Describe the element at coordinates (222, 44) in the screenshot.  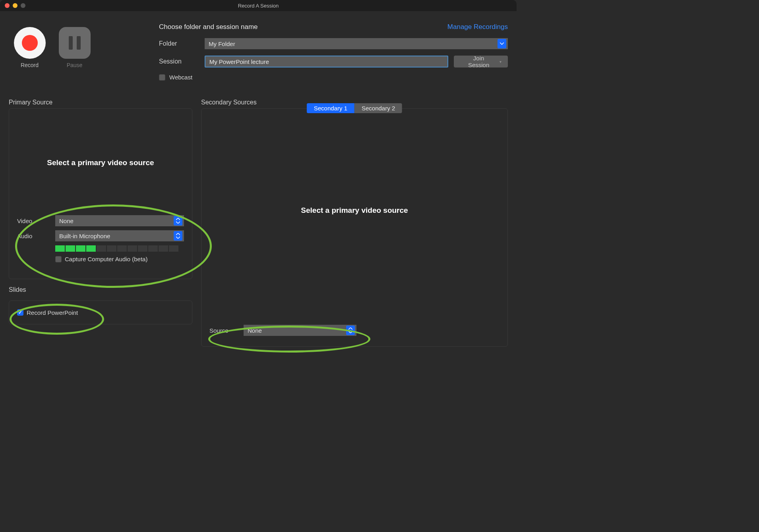
I see `folder-select-value: My Folder` at that location.